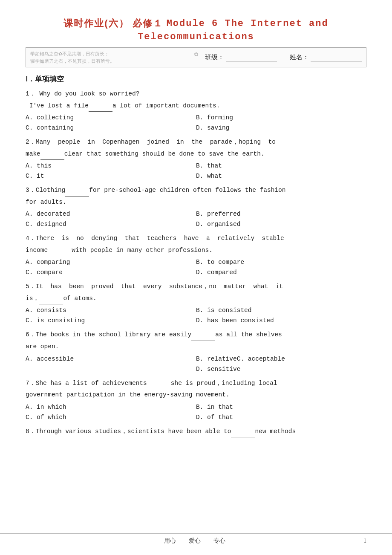 This screenshot has height=555, width=392. What do you see at coordinates (196, 395) in the screenshot?
I see `q7-text2: government participation in the energy-s…` at bounding box center [196, 395].